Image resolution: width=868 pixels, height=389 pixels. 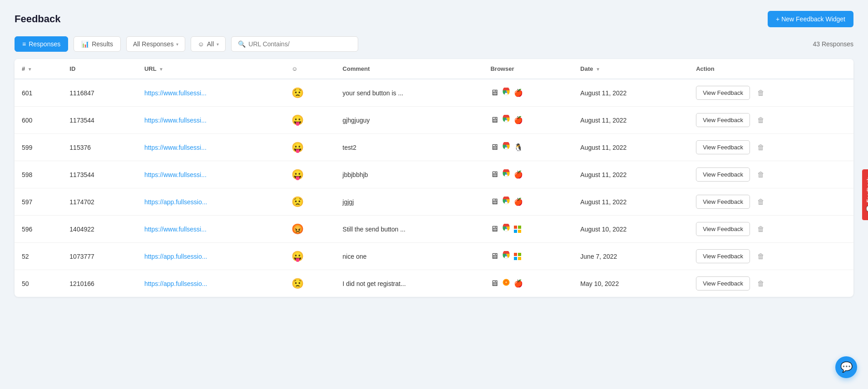 I want to click on cell-id: 1116847, so click(x=100, y=93).